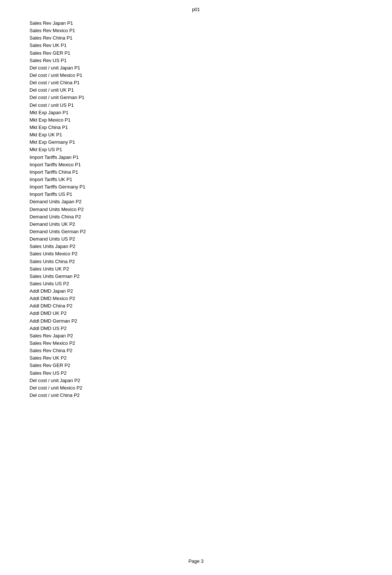  I want to click on list-item: Del cost / unit Japan P2, so click(196, 381).